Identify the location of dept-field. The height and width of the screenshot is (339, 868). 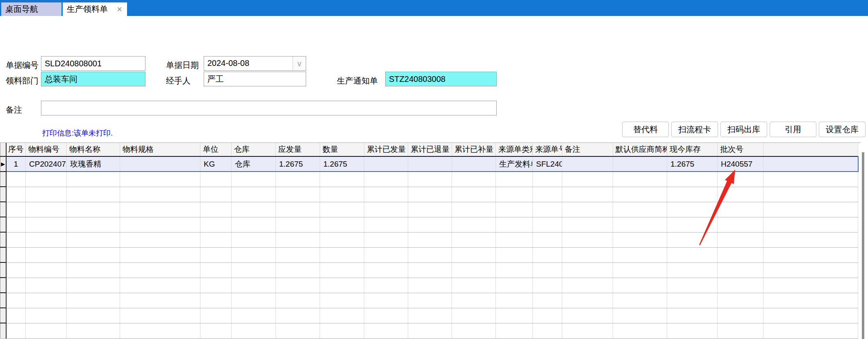
(93, 79).